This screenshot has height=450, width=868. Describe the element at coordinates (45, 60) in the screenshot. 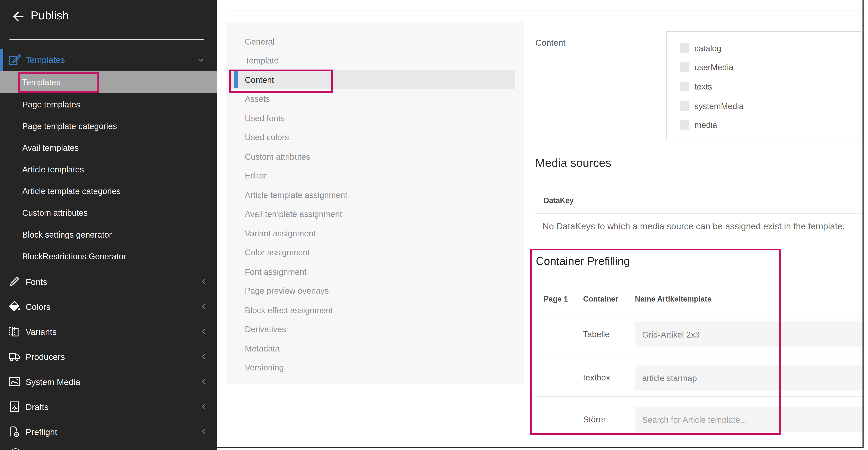

I see `sidebar-group-label: Templates` at that location.